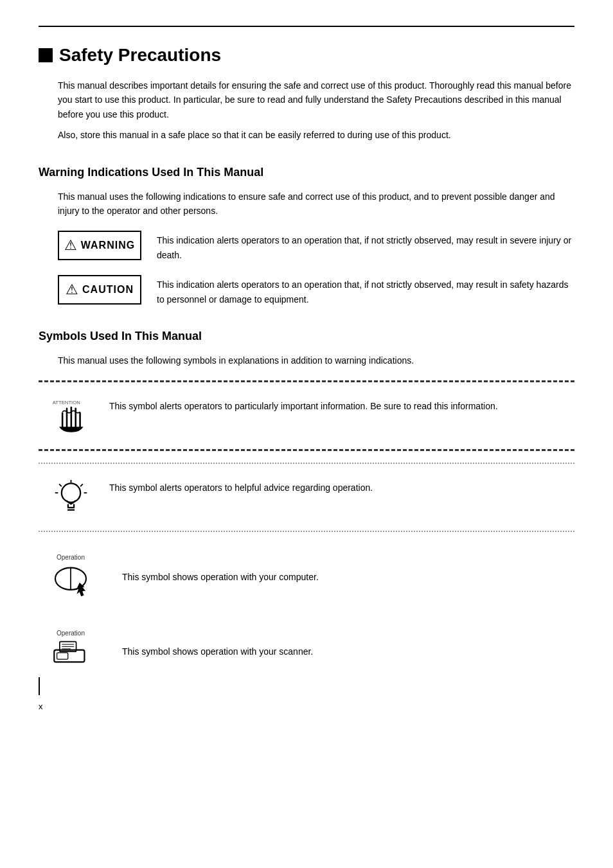  I want to click on title-square-icon, so click(46, 55).